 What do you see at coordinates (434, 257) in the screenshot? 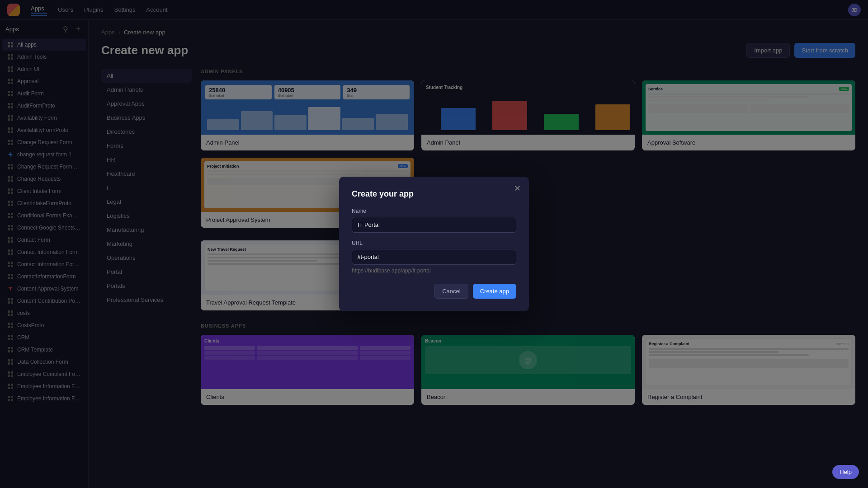
I see `url-input` at bounding box center [434, 257].